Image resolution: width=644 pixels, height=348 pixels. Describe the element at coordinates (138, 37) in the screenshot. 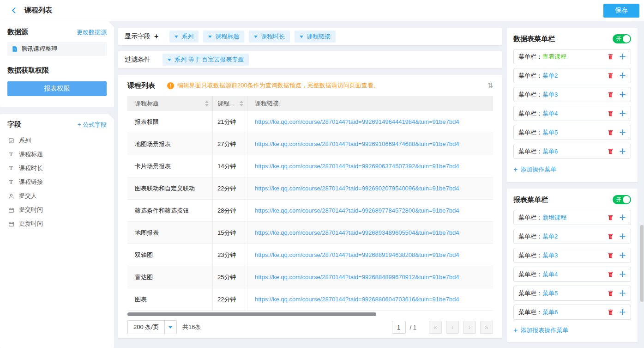

I see `display-fields-label: 显示字段` at that location.